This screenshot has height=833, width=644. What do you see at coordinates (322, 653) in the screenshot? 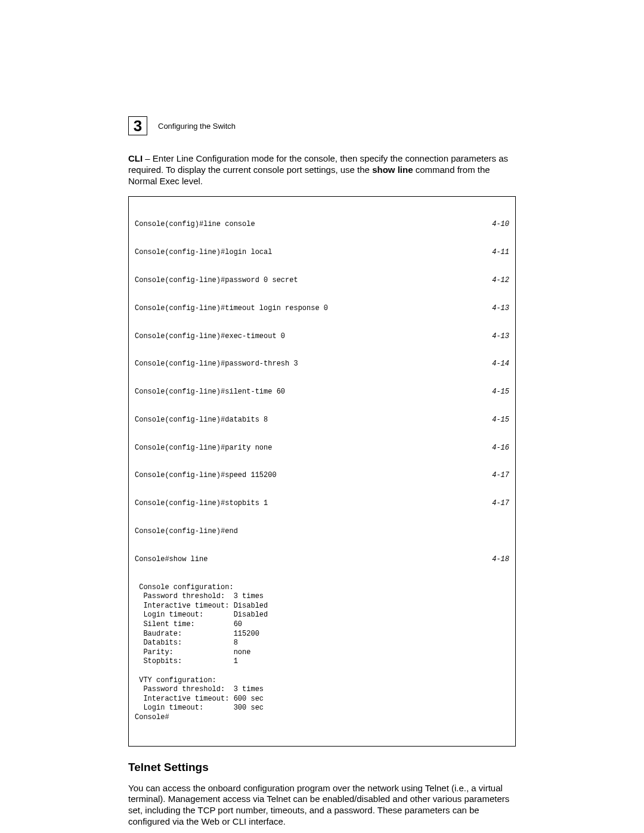
I see `code-output: Console configuration: Password threshol…` at bounding box center [322, 653].